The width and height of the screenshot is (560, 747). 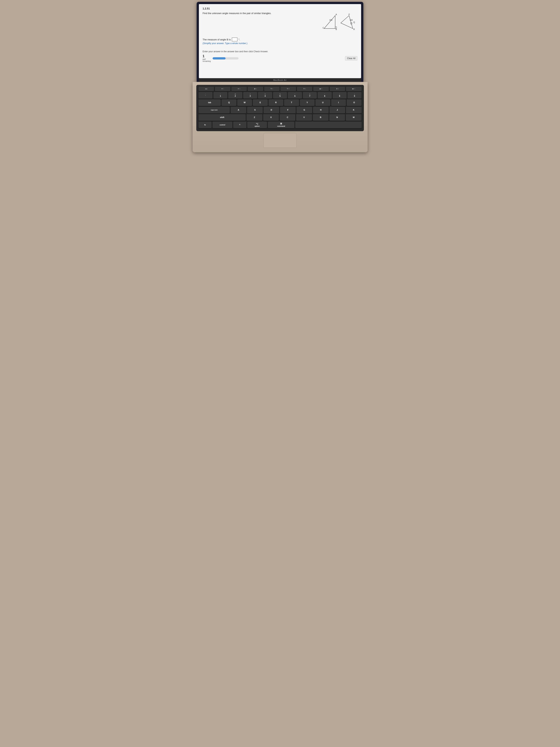 I want to click on g-key: G, so click(x=304, y=110).